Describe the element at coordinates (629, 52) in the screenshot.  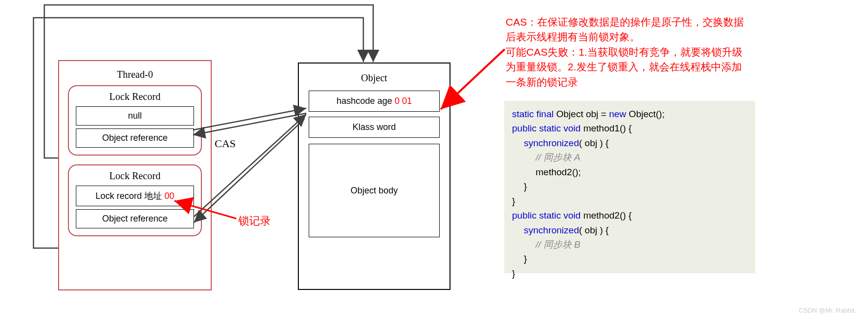
I see `annotation-note: CAS：在保证修改数据是的操作是原子性，交换数据后表示线程拥有当前锁对象。 可能…` at that location.